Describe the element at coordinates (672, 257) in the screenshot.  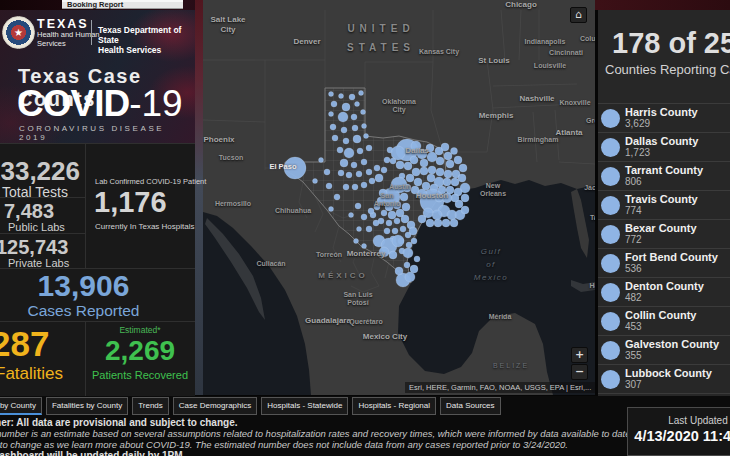
I see `county-name: Fort Bend County` at that location.